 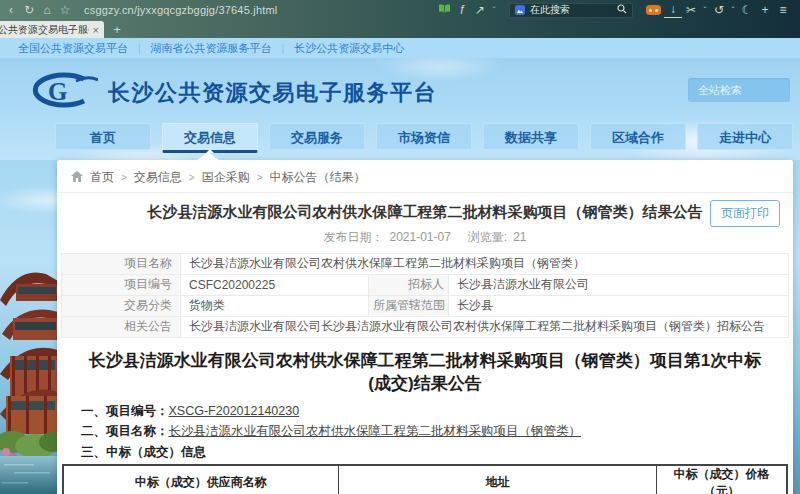 What do you see at coordinates (494, 10) in the screenshot?
I see `share-chevron-icon: ˇ` at bounding box center [494, 10].